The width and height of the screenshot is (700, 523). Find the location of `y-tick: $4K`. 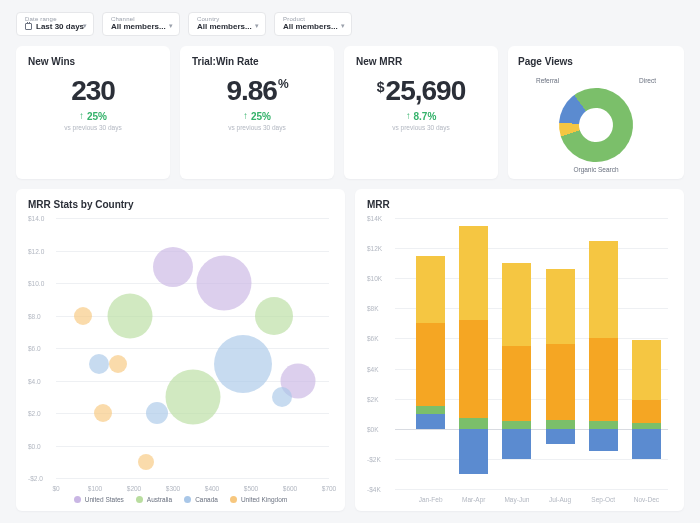

y-tick: $4K is located at coordinates (373, 368).